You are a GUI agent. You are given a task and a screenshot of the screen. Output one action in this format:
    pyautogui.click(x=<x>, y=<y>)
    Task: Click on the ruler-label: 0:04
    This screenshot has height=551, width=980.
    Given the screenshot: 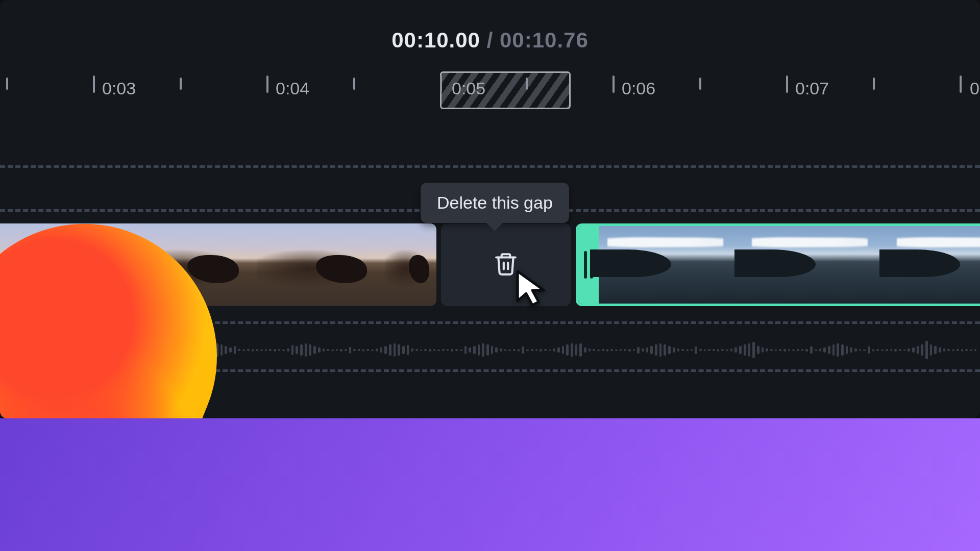 What is the action you would take?
    pyautogui.click(x=292, y=89)
    